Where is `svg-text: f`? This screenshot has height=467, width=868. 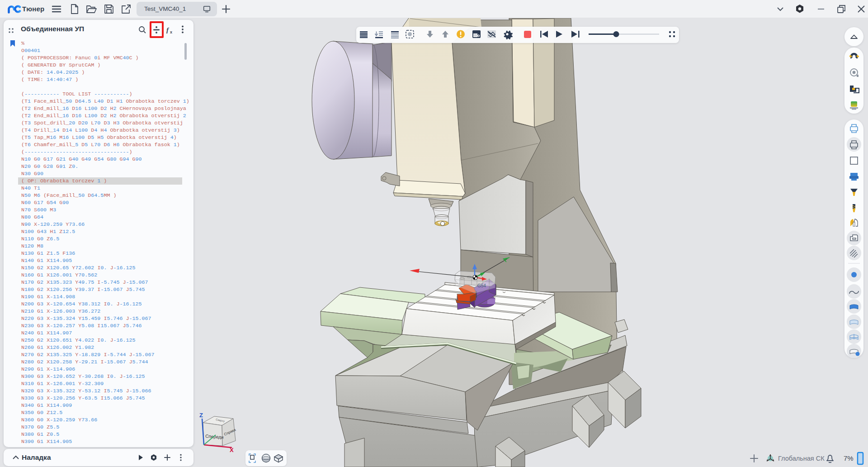
svg-text: f is located at coordinates (168, 30).